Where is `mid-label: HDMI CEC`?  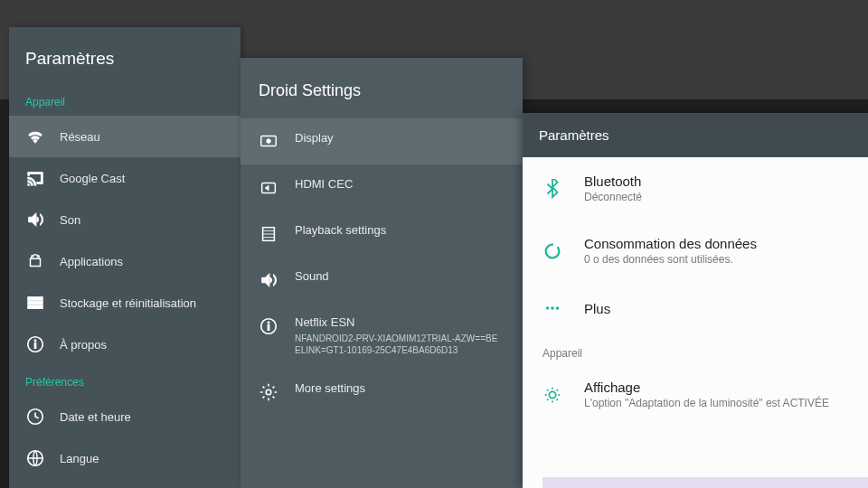
mid-label: HDMI CEC is located at coordinates (324, 184).